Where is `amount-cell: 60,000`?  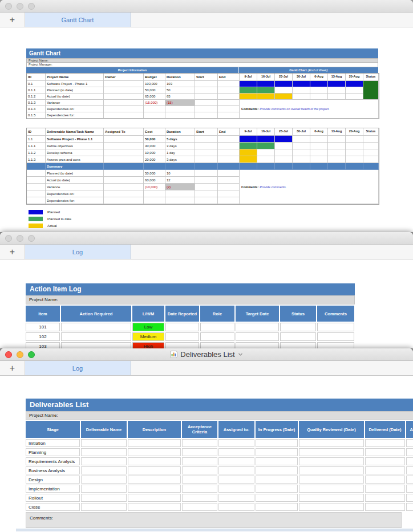 amount-cell: 60,000 is located at coordinates (155, 180).